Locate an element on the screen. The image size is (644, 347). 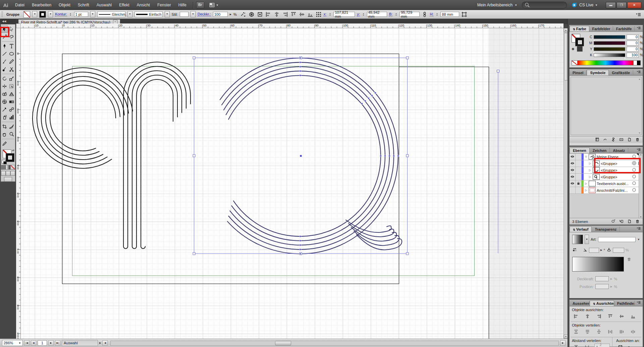
swap-fill-stroke-icon: ⇄ is located at coordinates (13, 150).